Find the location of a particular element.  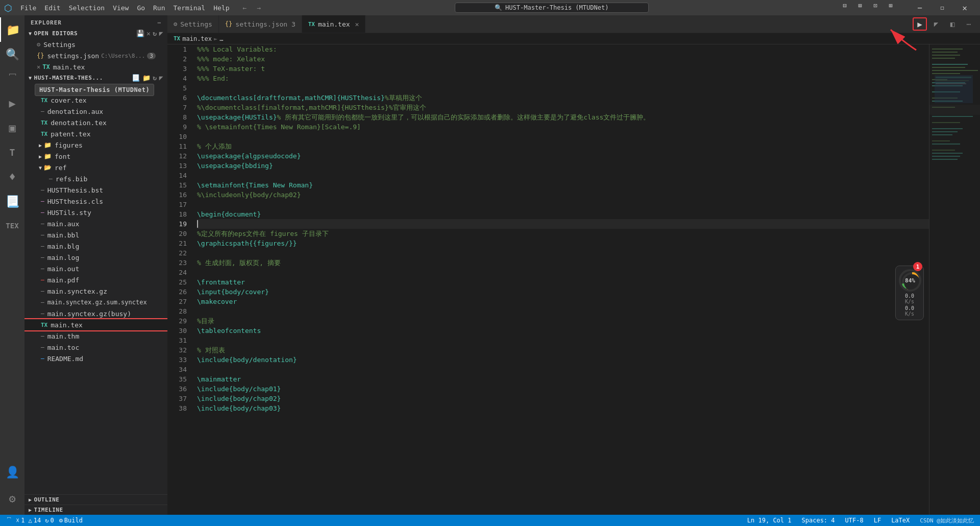

status-position: Ln 19, Col 1 is located at coordinates (770, 520).